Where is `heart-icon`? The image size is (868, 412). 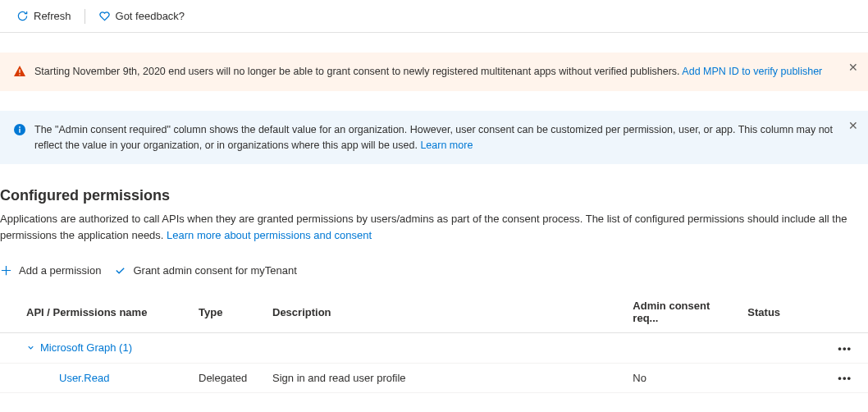 heart-icon is located at coordinates (105, 16).